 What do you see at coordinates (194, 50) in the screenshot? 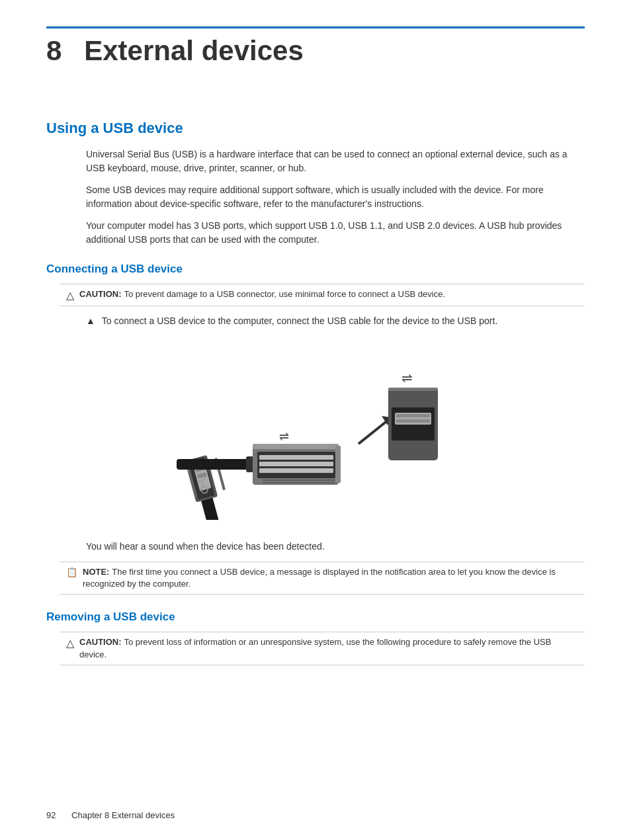
I see `chapter-title: External devices` at bounding box center [194, 50].